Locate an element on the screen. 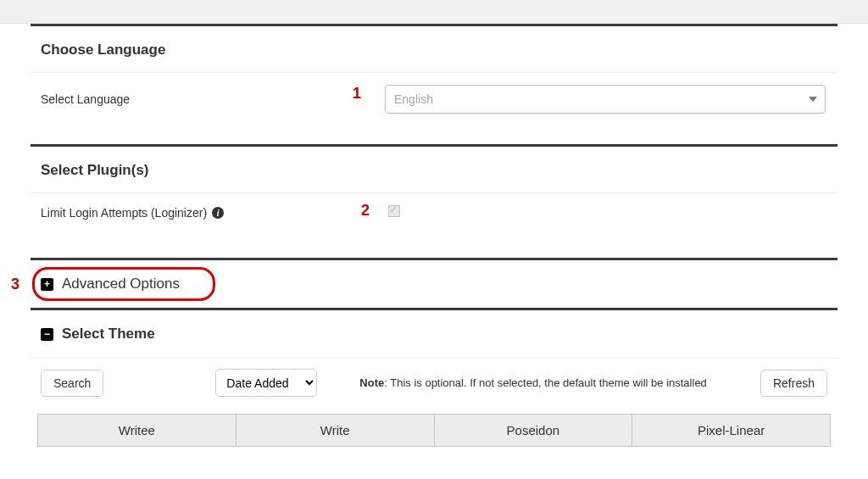  info-icon: i is located at coordinates (218, 213).